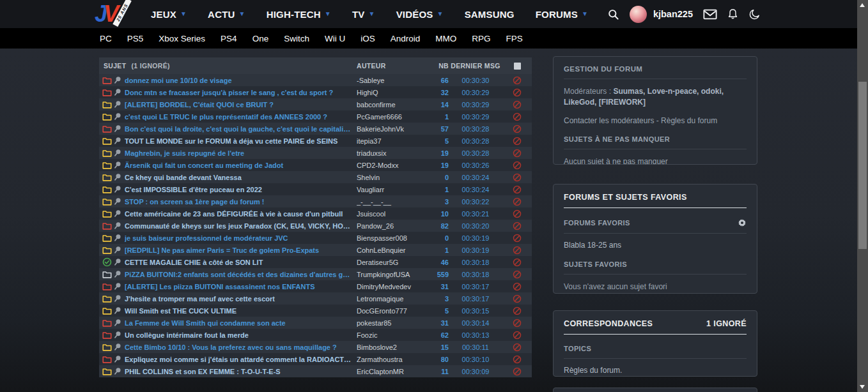 The image size is (868, 392). What do you see at coordinates (240, 141) in the screenshot?
I see `topic-title-link: TOUT LE MONDE sur le FORUM à déja vu cet…` at bounding box center [240, 141].